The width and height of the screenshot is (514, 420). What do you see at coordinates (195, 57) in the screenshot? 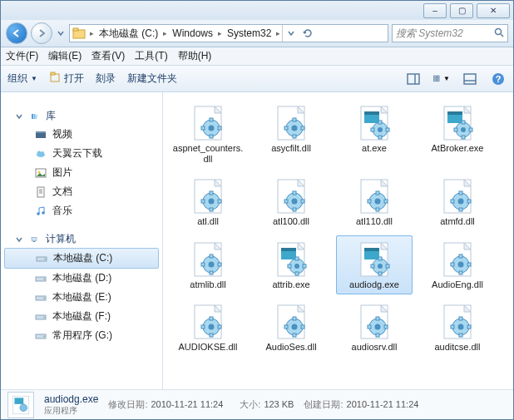
I see `menu-help: 帮助(H)` at bounding box center [195, 57].